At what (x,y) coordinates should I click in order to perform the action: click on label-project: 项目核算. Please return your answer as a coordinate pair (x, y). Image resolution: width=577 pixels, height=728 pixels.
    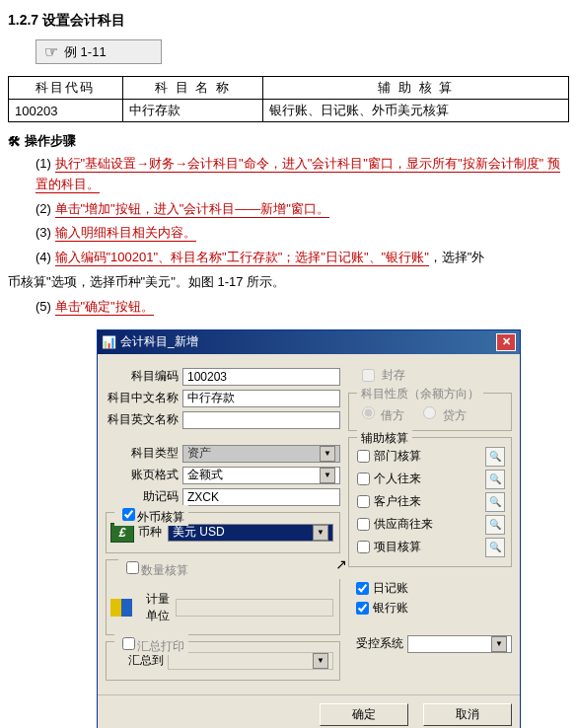
    Looking at the image, I should click on (397, 546).